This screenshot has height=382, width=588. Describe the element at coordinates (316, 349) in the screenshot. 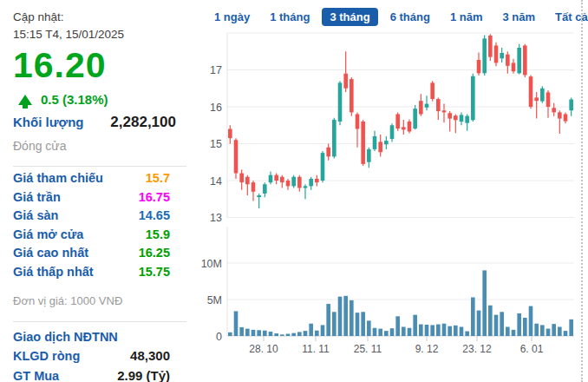

I see `x-axis-label: 11. 11` at that location.